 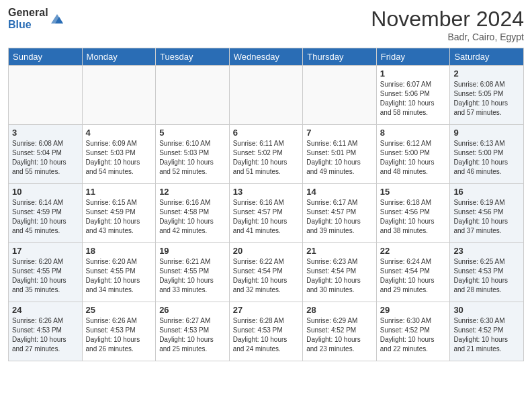 What do you see at coordinates (266, 154) in the screenshot?
I see `calendar-week-2: 3Sunrise: 6:08 AM Sunset: 5:04 PM Daylig…` at bounding box center [266, 154].